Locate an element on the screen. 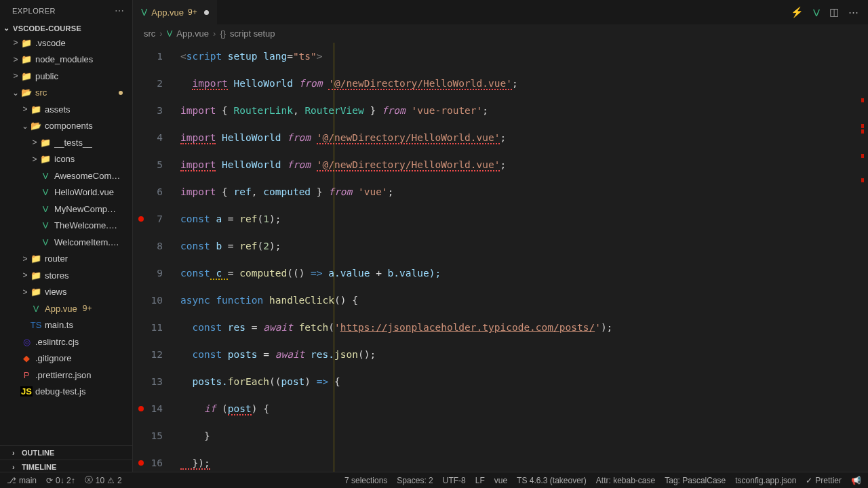 This screenshot has width=868, height=488. tsconfig-status: tsconfig.app.json is located at coordinates (766, 481).